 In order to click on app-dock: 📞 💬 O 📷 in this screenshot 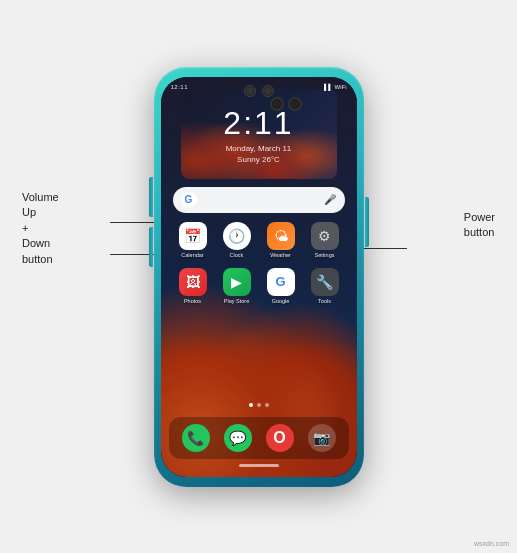, I will do `click(259, 438)`.